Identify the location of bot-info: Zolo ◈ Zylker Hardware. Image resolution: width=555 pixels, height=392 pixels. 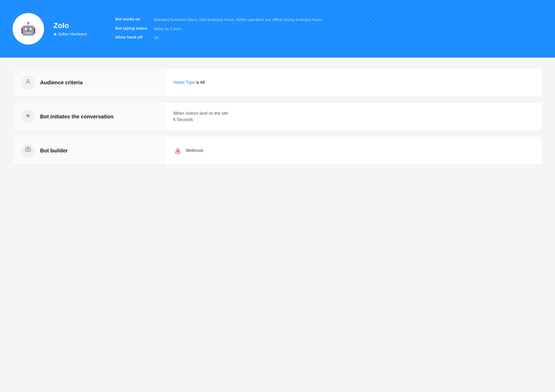
(74, 29).